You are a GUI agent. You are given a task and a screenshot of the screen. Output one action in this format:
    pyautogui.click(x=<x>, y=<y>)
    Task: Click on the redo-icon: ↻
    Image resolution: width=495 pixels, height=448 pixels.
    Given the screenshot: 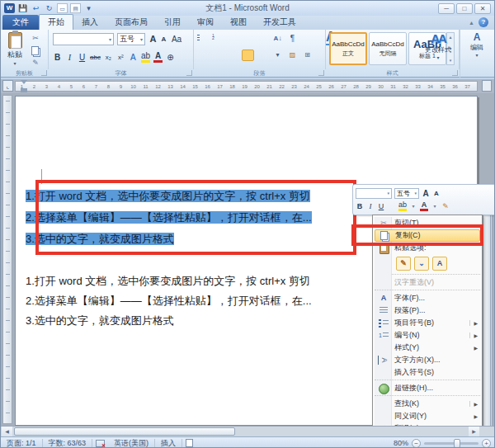 What is the action you would take?
    pyautogui.click(x=50, y=8)
    